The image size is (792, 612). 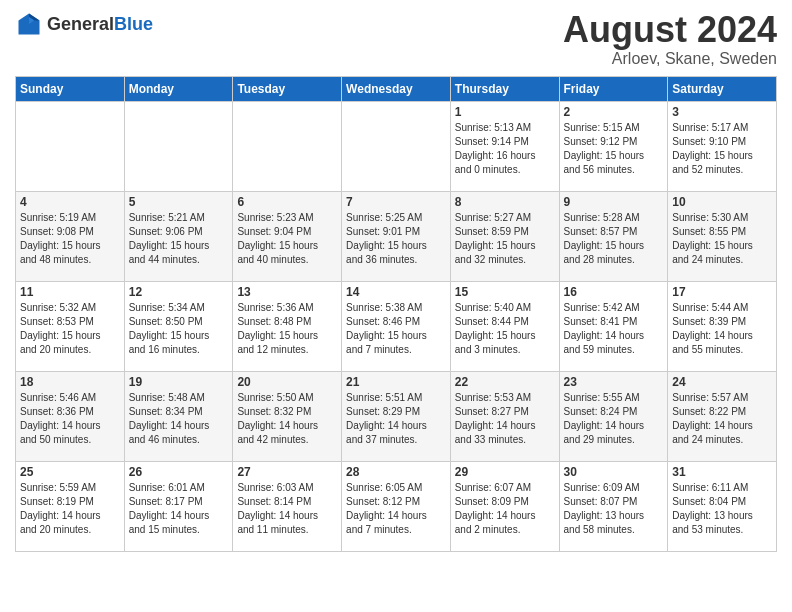 What do you see at coordinates (396, 326) in the screenshot?
I see `calendar-day-cell: 14Sunrise: 5:38 AM Sunset: 8:46 PM Dayli…` at bounding box center [396, 326].